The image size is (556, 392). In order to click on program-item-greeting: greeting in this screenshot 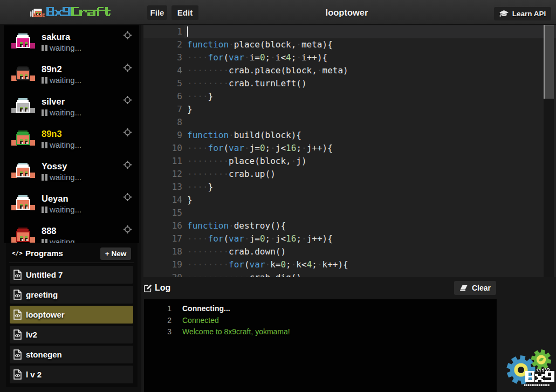, I will do `click(71, 294)`.